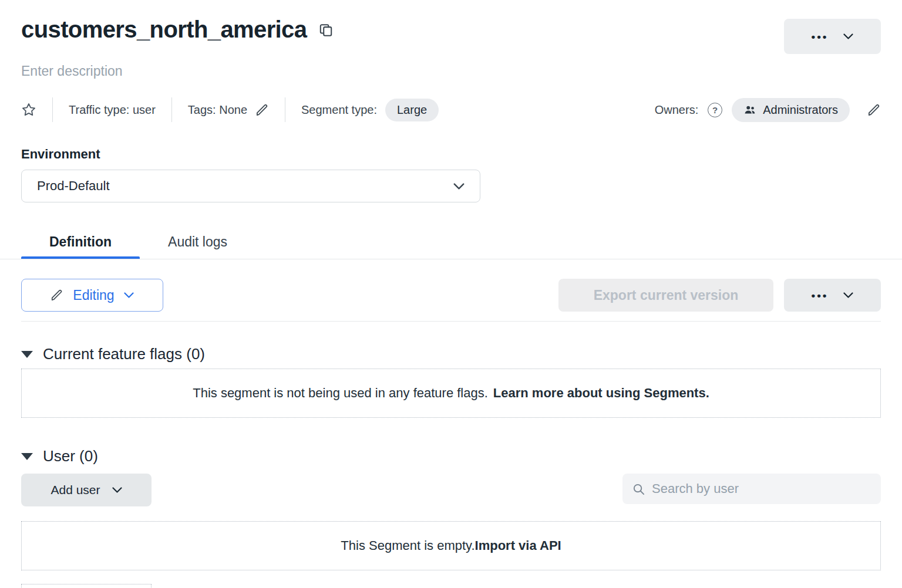 This screenshot has height=588, width=902. I want to click on user-search-box, so click(752, 489).